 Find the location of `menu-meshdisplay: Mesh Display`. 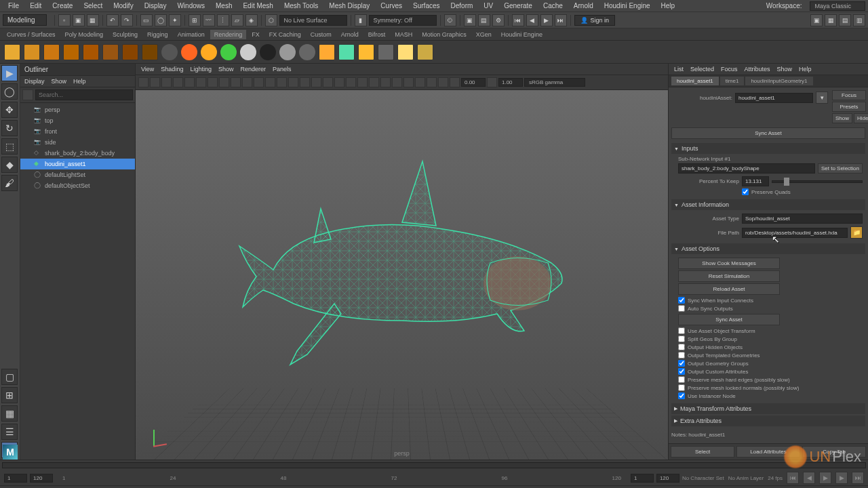

menu-meshdisplay: Mesh Display is located at coordinates (349, 5).